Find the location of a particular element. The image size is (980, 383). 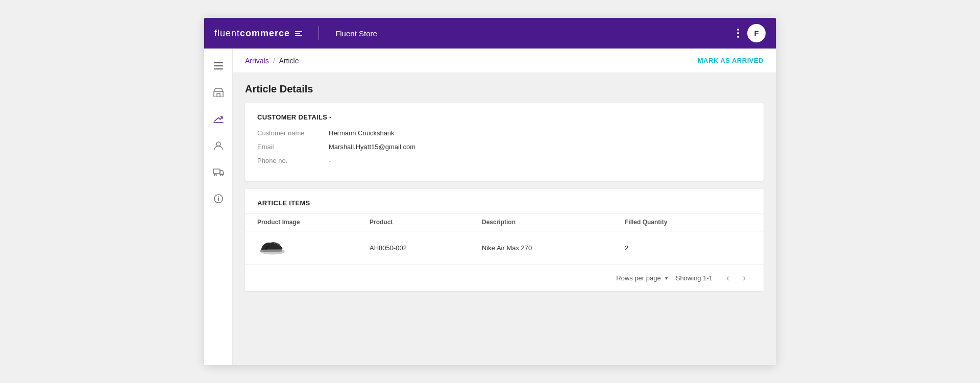

logo-text: fluentcommerce is located at coordinates (258, 34).